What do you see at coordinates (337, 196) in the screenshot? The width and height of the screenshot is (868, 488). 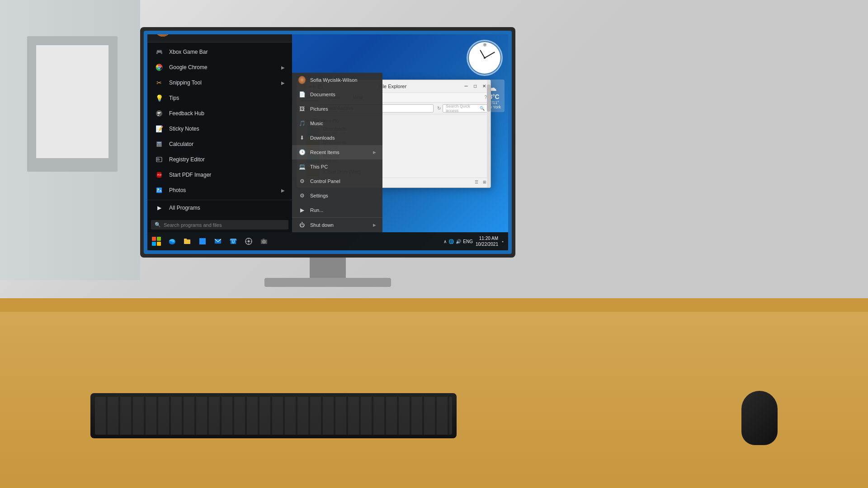 I see `right-settings: ⚙ Settings` at bounding box center [337, 196].